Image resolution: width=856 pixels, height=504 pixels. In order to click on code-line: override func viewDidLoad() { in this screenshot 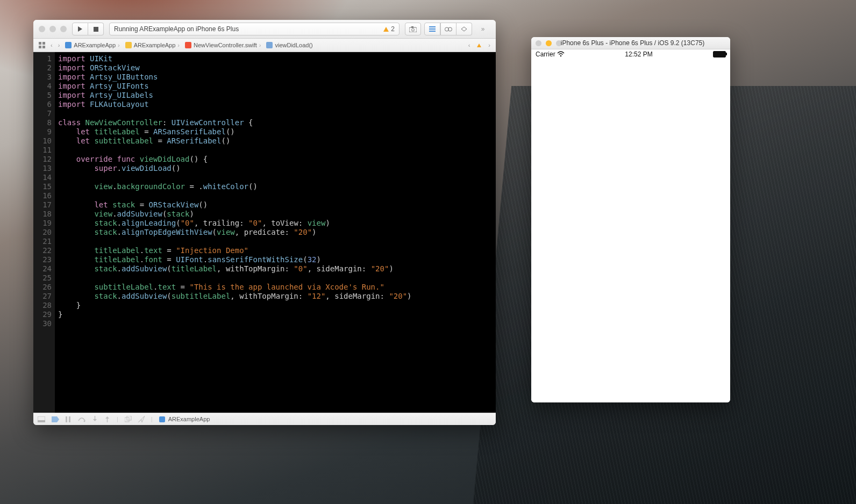, I will do `click(277, 159)`.